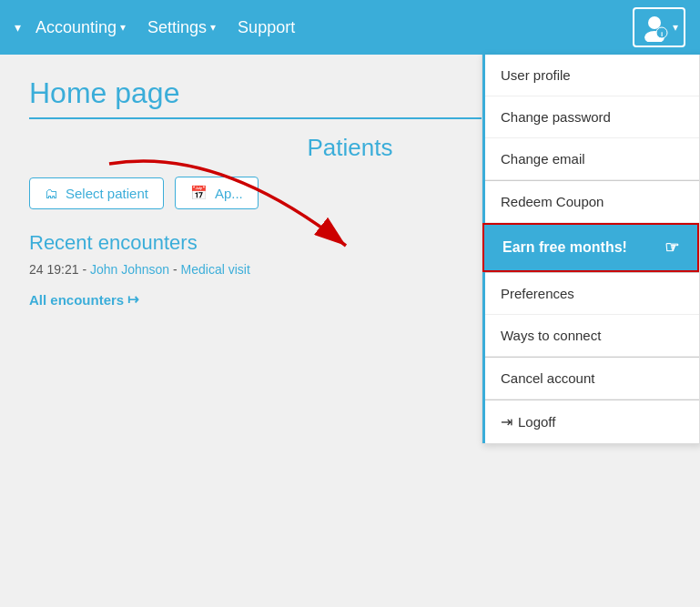  Describe the element at coordinates (654, 27) in the screenshot. I see `user-avatar-icon: i` at that location.